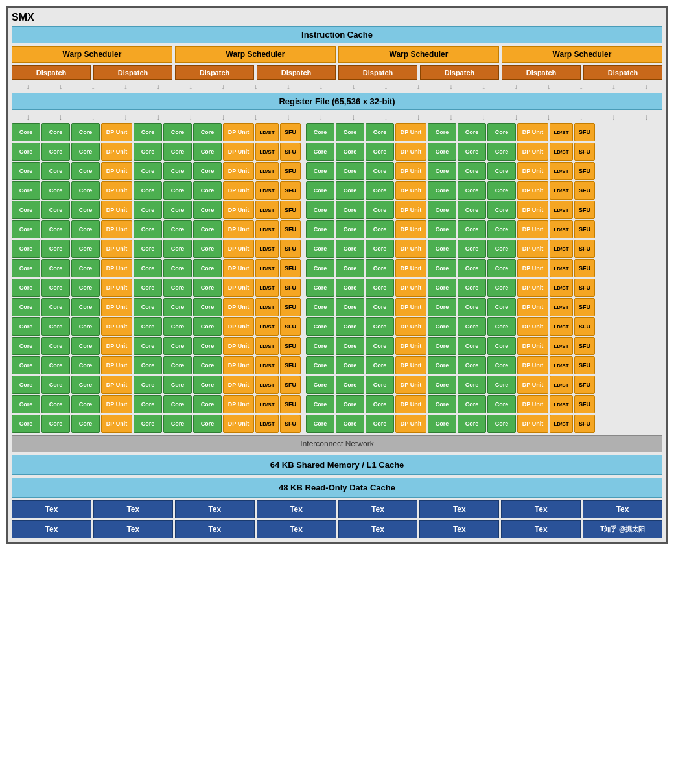  What do you see at coordinates (337, 307) in the screenshot?
I see `core-row-9: CoreCoreCoreDP UnitCoreCoreCoreDP UnitLD…` at bounding box center [337, 307].